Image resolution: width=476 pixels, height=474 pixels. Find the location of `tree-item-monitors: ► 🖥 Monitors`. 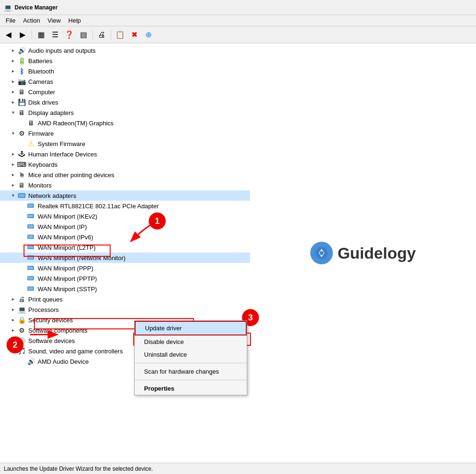

tree-item-monitors: ► 🖥 Monitors is located at coordinates (125, 185).